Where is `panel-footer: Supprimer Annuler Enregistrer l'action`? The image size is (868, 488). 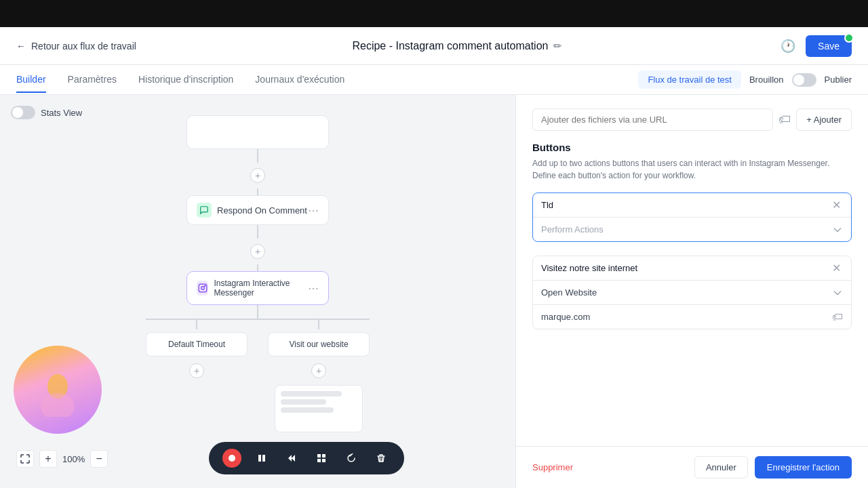 panel-footer: Supprimer Annuler Enregistrer l'action is located at coordinates (692, 467).